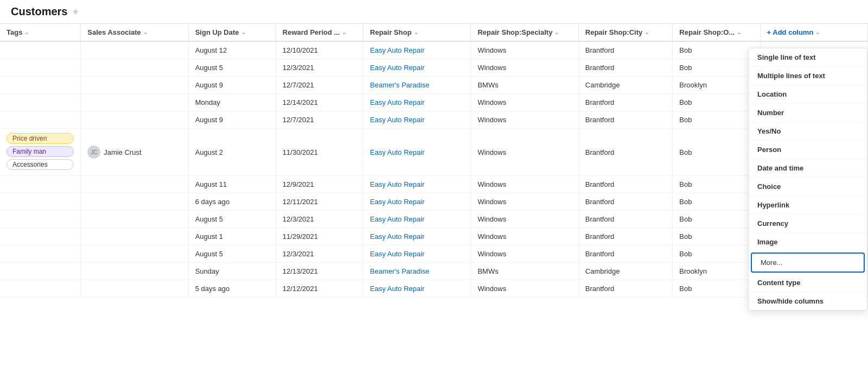 Image resolution: width=868 pixels, height=372 pixels. I want to click on dropdown-item-content-type: Content type, so click(808, 283).